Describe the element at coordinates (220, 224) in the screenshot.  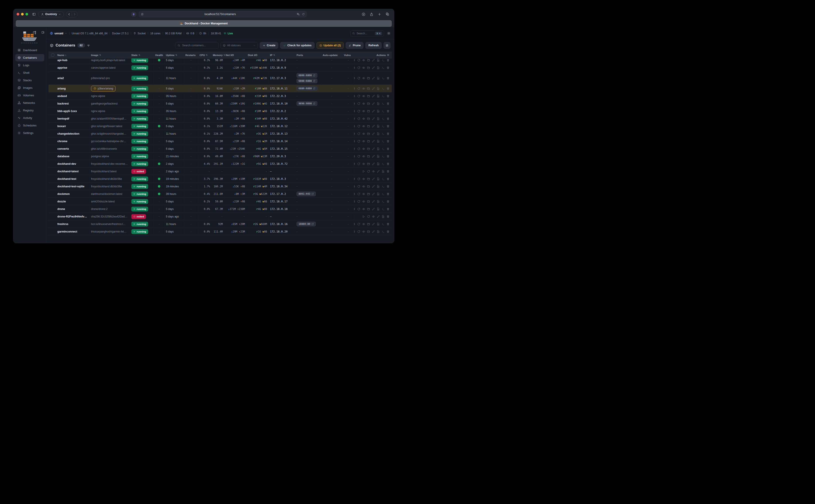
I see `table-row: freshrsslscr.io/linuxserver/freshrss:l…r…` at that location.